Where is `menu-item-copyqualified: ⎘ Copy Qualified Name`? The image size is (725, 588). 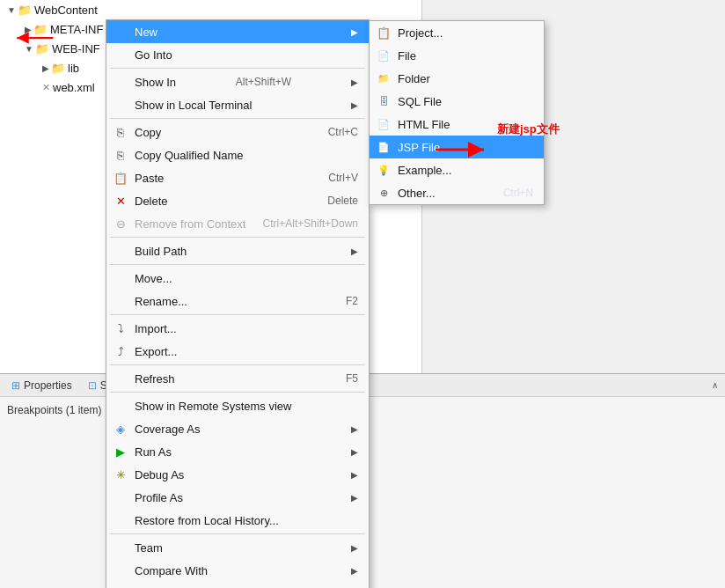 menu-item-copyqualified: ⎘ Copy Qualified Name is located at coordinates (238, 155).